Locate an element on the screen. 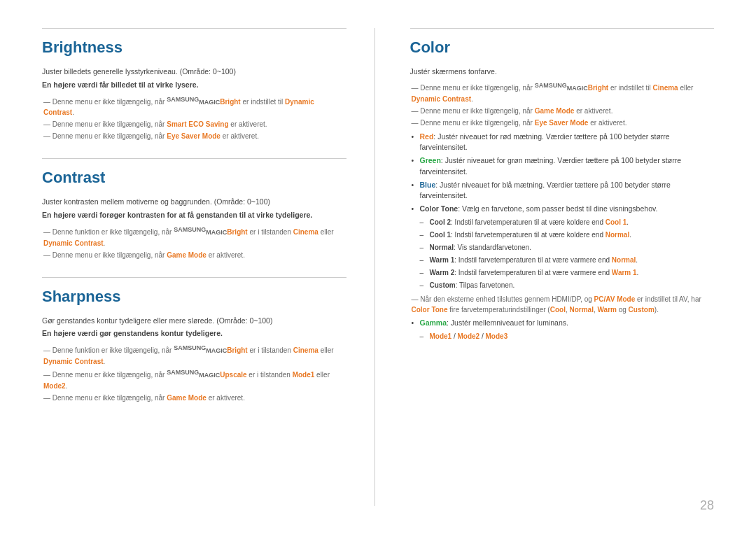  color-subbullet-modes: Mode1 / Mode2 / Mode3 is located at coordinates (563, 337).